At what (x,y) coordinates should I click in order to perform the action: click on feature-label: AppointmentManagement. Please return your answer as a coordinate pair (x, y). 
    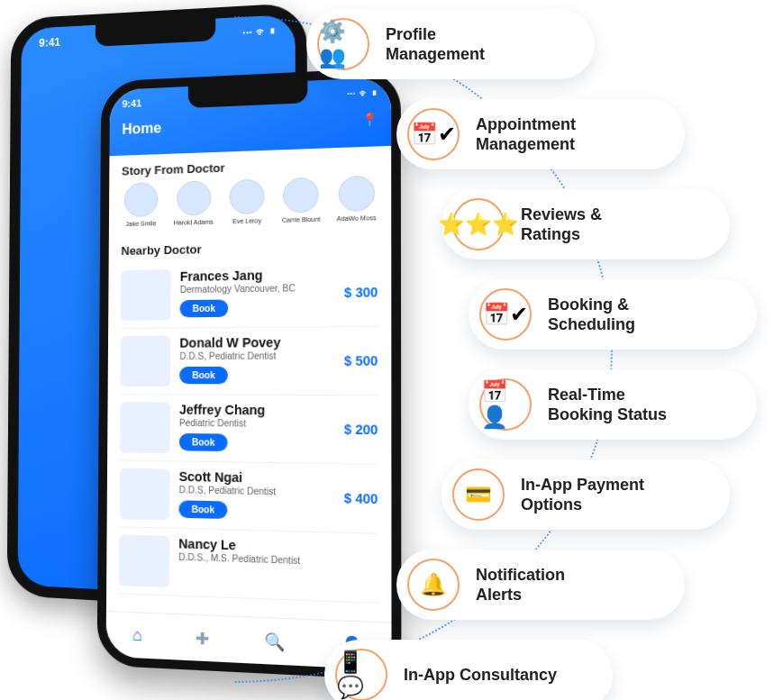
    Looking at the image, I should click on (526, 135).